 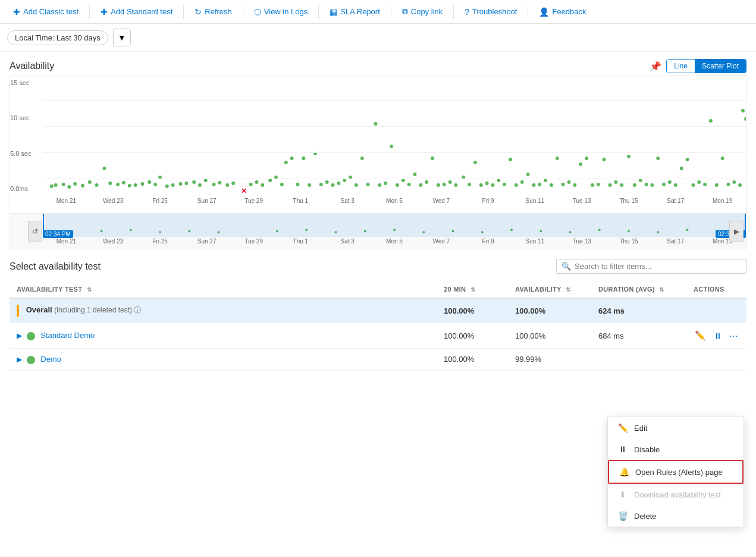 I want to click on sla-report-button: ▦ SLA Report, so click(x=355, y=12).